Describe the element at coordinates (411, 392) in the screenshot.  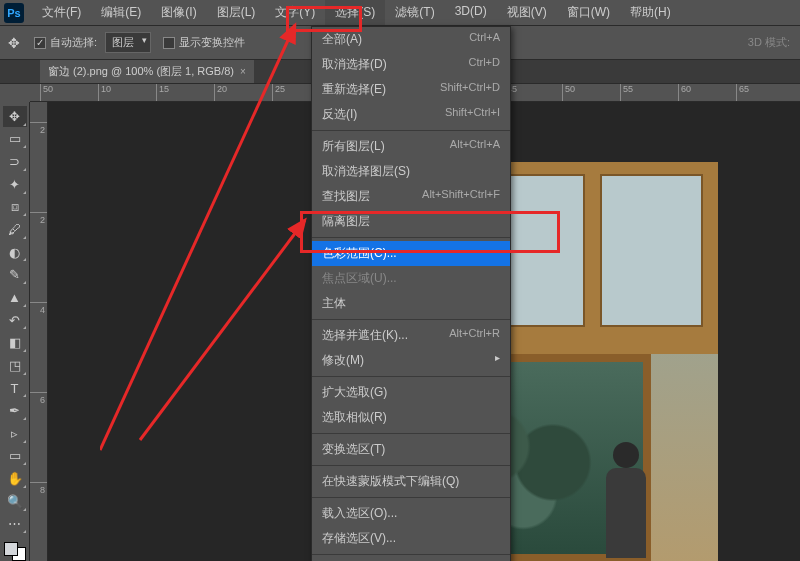
I see `menu-item-17: 扩大选取(G)` at that location.